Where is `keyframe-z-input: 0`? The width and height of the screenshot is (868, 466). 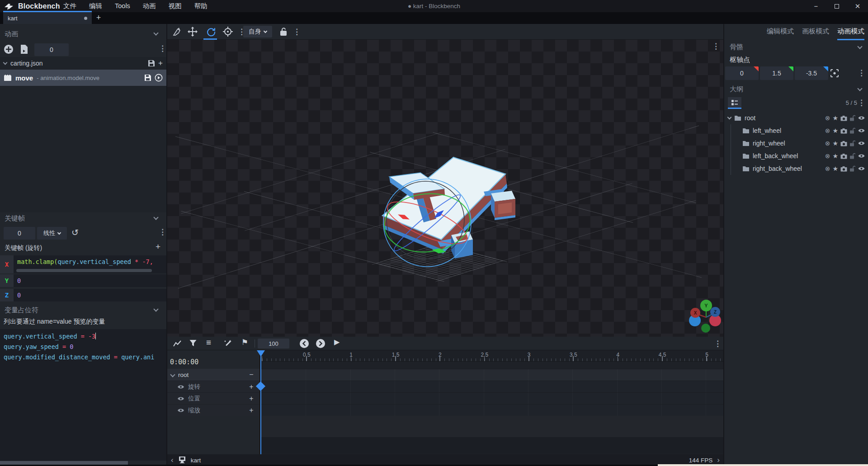
keyframe-z-input: 0 is located at coordinates (90, 295).